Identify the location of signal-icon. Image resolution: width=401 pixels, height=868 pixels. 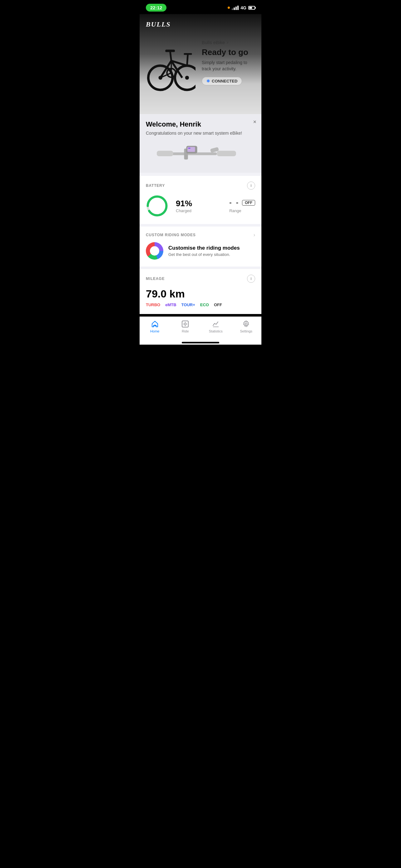
(235, 8).